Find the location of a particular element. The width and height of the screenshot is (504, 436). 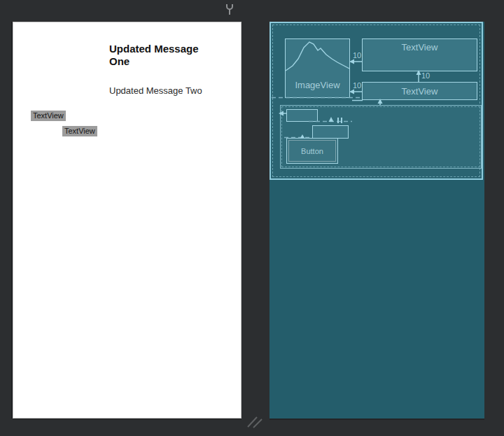

margin-label-top: 10 is located at coordinates (357, 56).